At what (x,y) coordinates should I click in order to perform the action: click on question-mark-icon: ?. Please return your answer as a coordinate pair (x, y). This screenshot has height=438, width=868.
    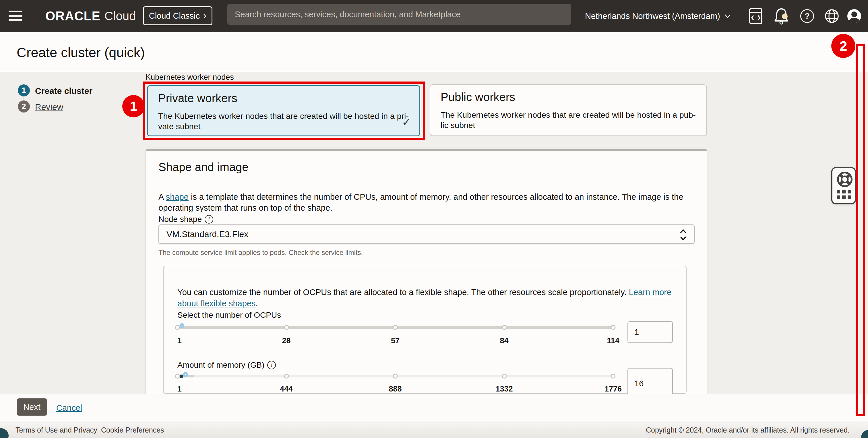
    Looking at the image, I should click on (807, 16).